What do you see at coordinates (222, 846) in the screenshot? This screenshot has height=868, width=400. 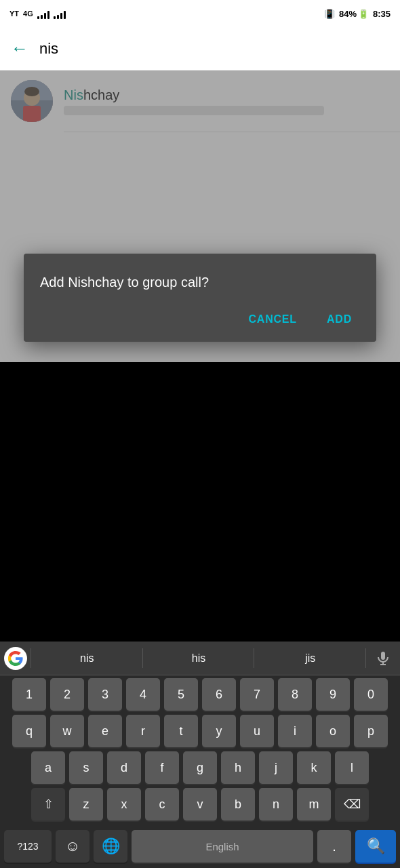 I see `space-key: English` at bounding box center [222, 846].